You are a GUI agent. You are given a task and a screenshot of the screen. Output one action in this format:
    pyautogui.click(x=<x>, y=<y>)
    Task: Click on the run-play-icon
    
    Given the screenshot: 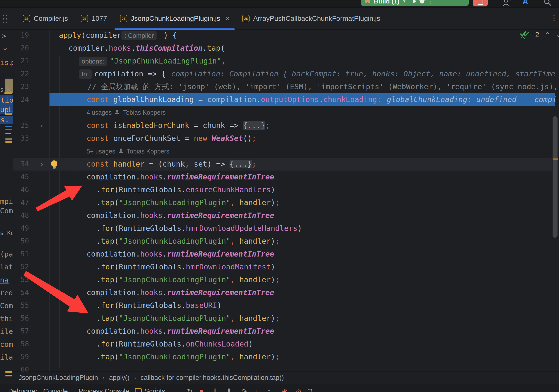 What is the action you would take?
    pyautogui.click(x=415, y=2)
    